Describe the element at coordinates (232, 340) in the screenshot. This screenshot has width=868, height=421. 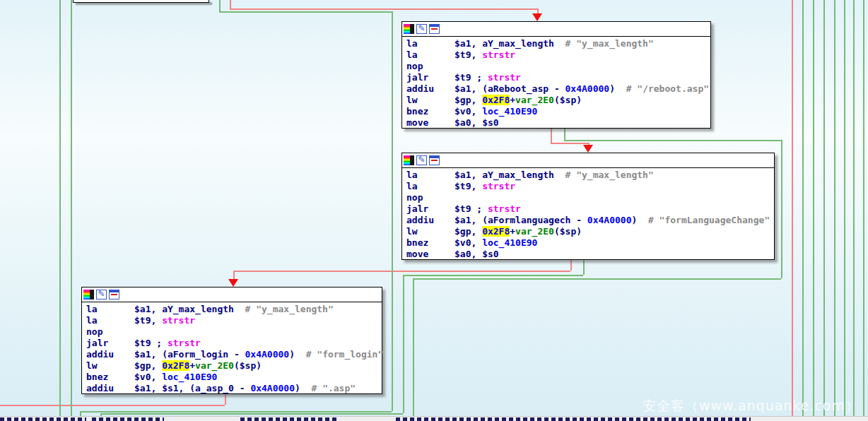
I see `graph-node-node-form-login: ✎la$a1, aY_max_length # "y_max_length"la…` at that location.